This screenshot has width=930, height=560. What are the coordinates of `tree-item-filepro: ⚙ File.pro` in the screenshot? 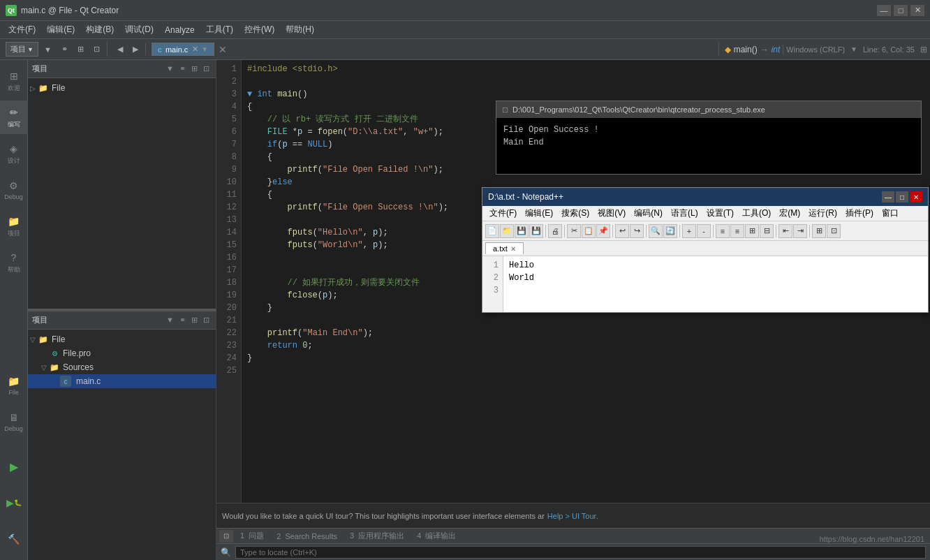 It's located at (121, 353).